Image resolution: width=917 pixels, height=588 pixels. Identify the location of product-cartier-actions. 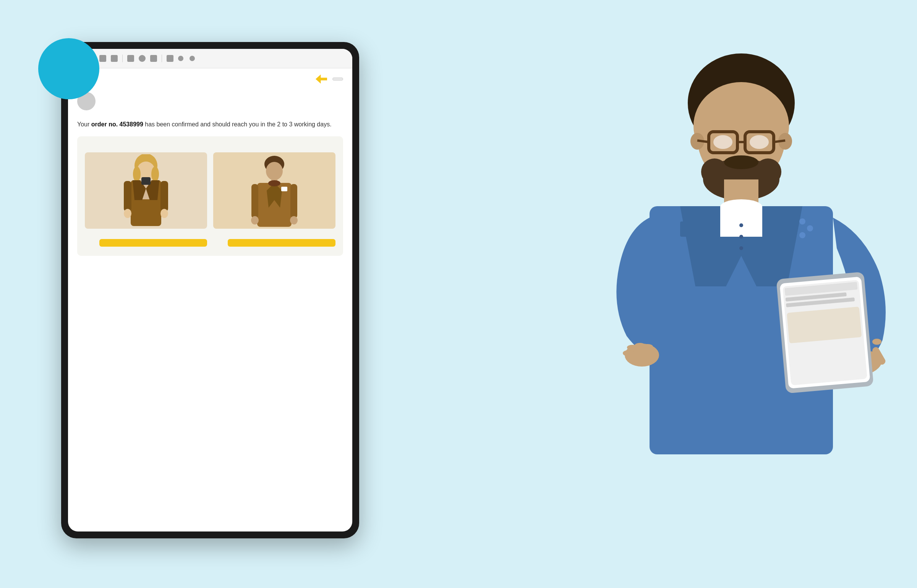
(274, 243).